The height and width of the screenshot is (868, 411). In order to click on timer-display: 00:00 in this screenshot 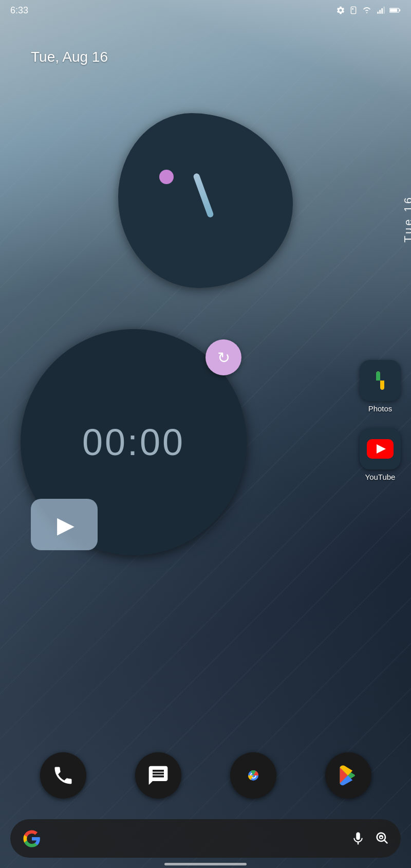, I will do `click(134, 442)`.